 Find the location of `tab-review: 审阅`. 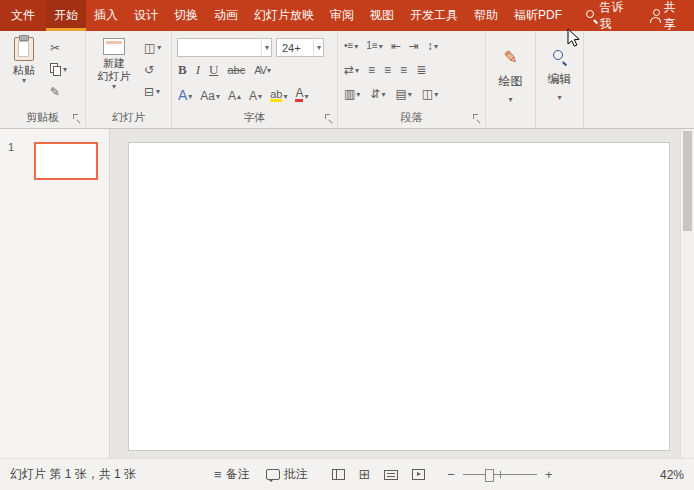

tab-review: 审阅 is located at coordinates (342, 16).